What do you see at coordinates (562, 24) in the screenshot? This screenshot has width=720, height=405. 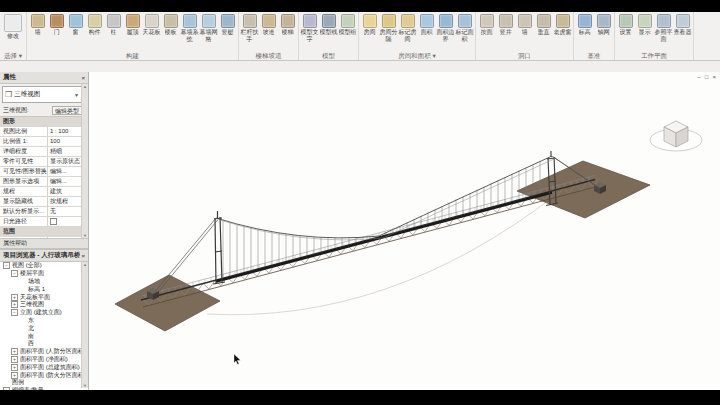 I see `tool-dormer: 老虎窗` at bounding box center [562, 24].